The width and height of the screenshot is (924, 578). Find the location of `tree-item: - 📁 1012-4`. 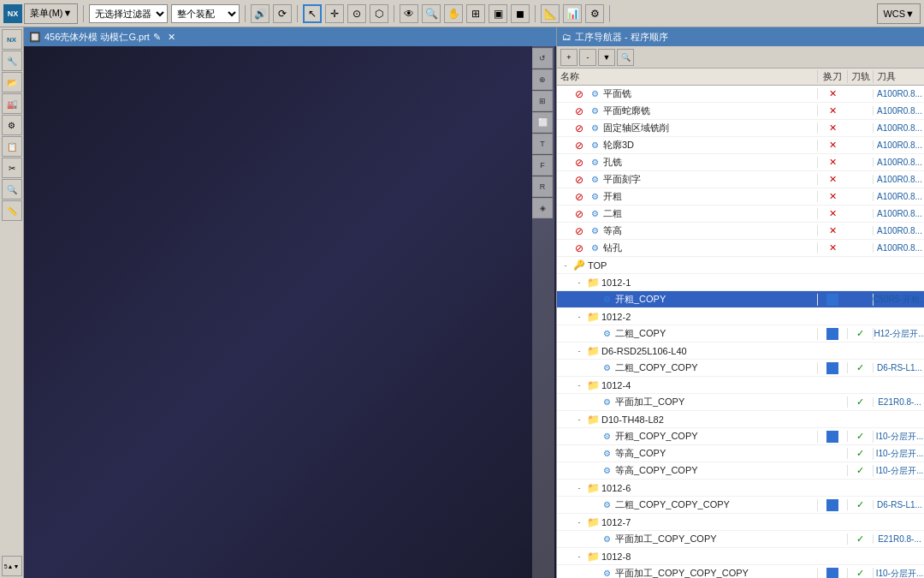

tree-item: - 📁 1012-4 is located at coordinates (741, 385).